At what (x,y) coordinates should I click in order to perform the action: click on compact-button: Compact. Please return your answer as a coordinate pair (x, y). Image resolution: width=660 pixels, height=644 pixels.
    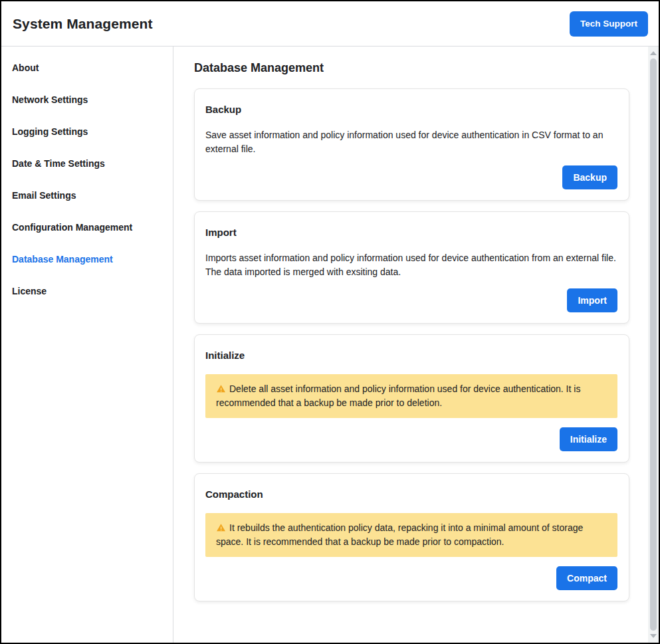
    Looking at the image, I should click on (587, 578).